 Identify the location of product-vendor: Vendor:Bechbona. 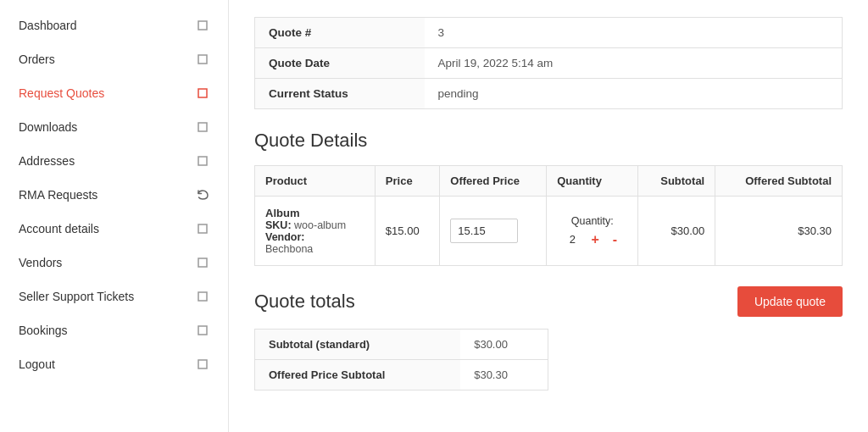
(315, 243).